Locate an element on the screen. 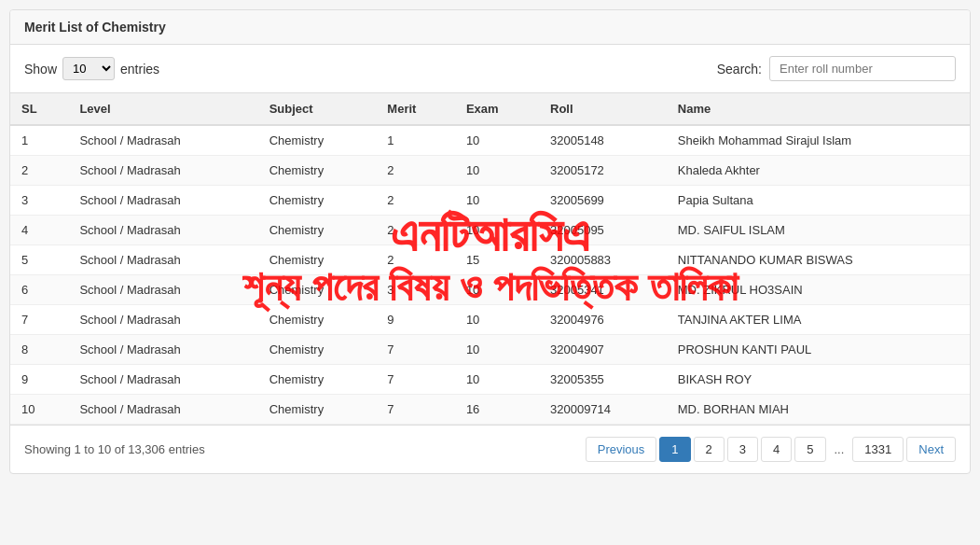 This screenshot has width=980, height=545. cell-4-0: 5 is located at coordinates (39, 260).